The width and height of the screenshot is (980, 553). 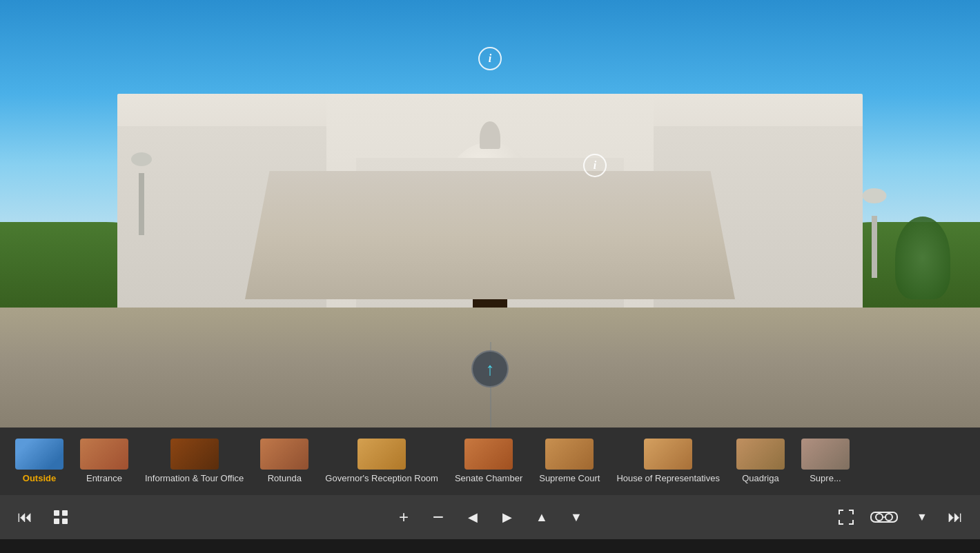 What do you see at coordinates (922, 517) in the screenshot?
I see `menu-dropdown-button: ▼` at bounding box center [922, 517].